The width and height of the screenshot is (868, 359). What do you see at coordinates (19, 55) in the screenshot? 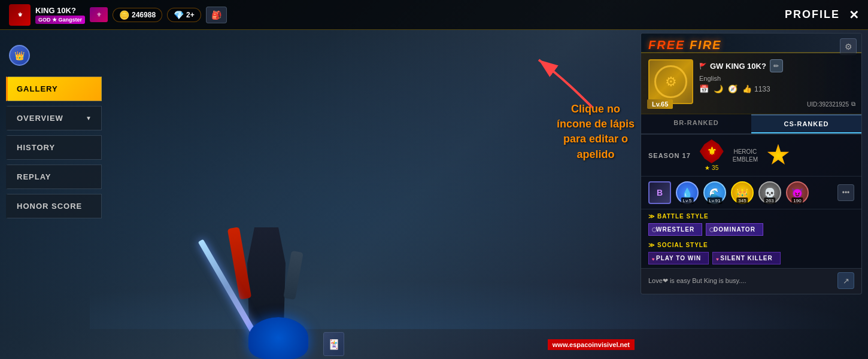
I see `player-avatar-small: 👑` at bounding box center [19, 55].